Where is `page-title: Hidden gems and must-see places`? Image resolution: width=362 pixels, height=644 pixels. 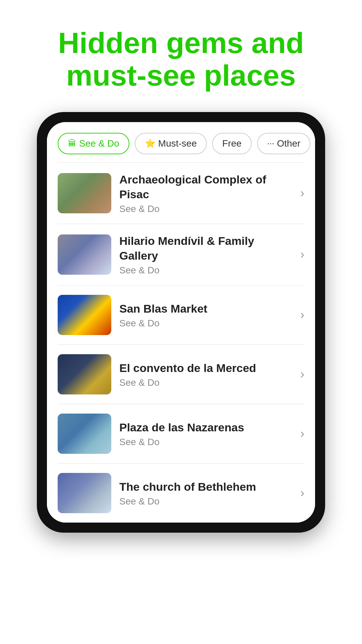 page-title: Hidden gems and must-see places is located at coordinates (181, 59).